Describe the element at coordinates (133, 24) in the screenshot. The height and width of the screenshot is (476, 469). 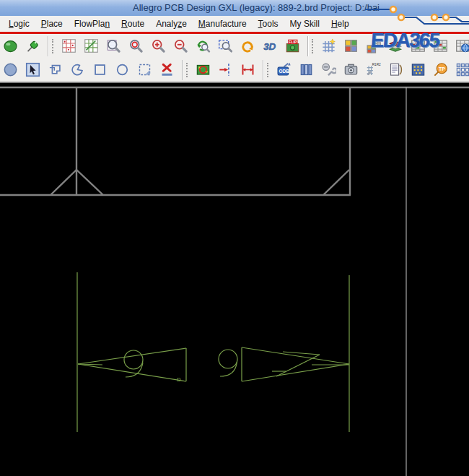
I see `menu-route: Route` at that location.